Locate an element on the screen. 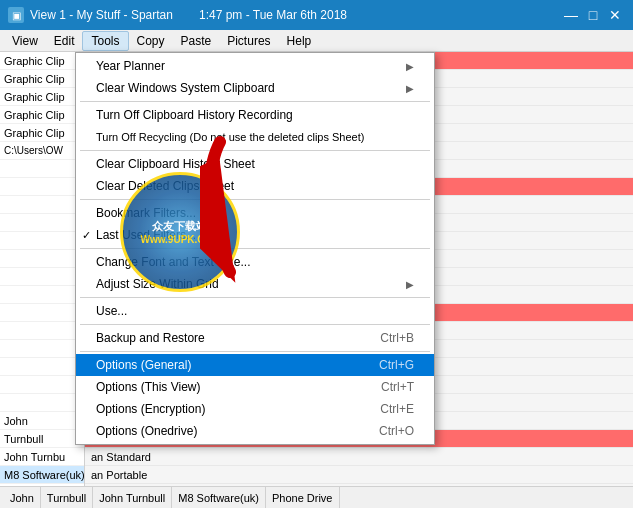 The height and width of the screenshot is (508, 633). title-bar: ▣ View 1 - My Stuff - Spartan 1:47 pm - … is located at coordinates (316, 15).